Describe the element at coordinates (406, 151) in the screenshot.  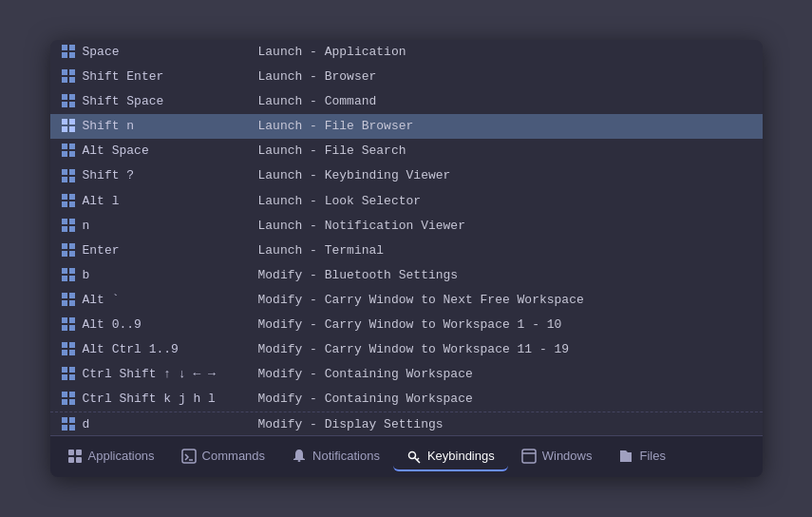
I see `keybinding-row: Alt Space Launch - File Search` at that location.